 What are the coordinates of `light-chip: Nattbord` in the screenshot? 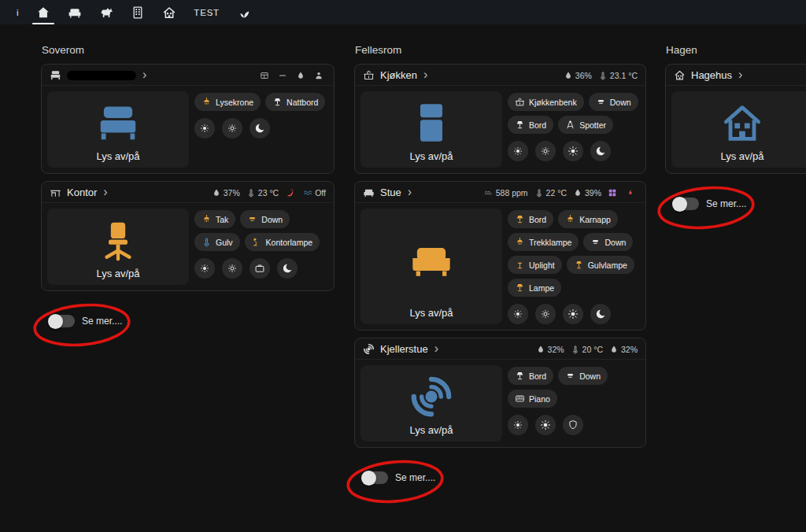 It's located at (295, 102).